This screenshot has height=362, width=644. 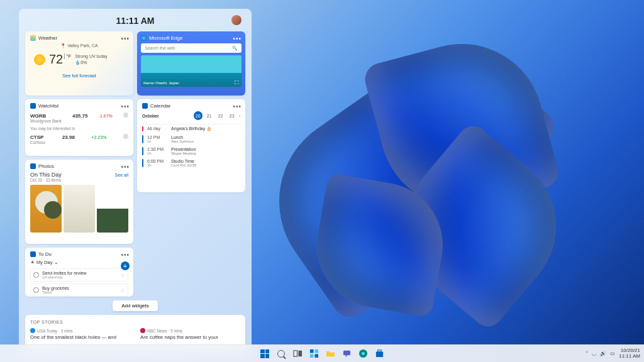 I want to click on weather-forecast-link: See full forecast, so click(x=79, y=75).